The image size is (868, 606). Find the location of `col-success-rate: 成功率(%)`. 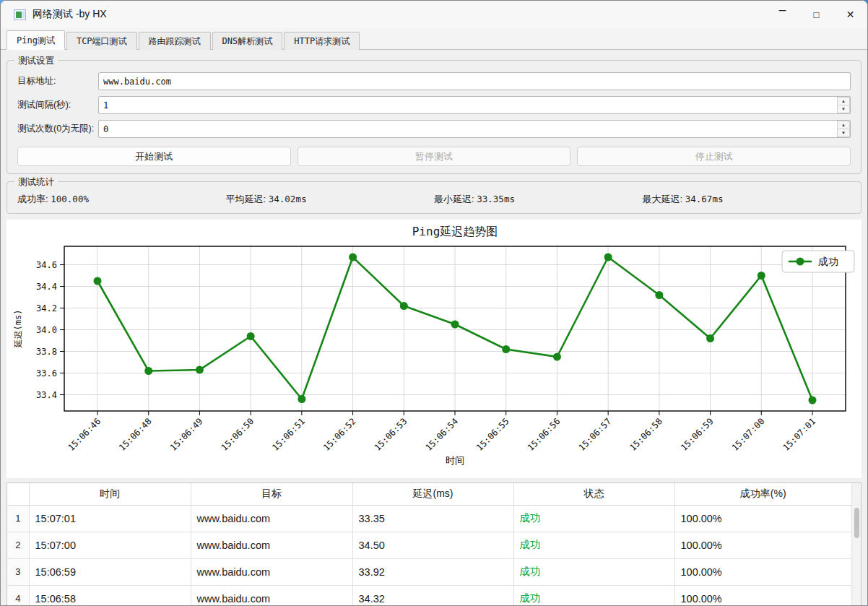

col-success-rate: 成功率(%) is located at coordinates (763, 494).